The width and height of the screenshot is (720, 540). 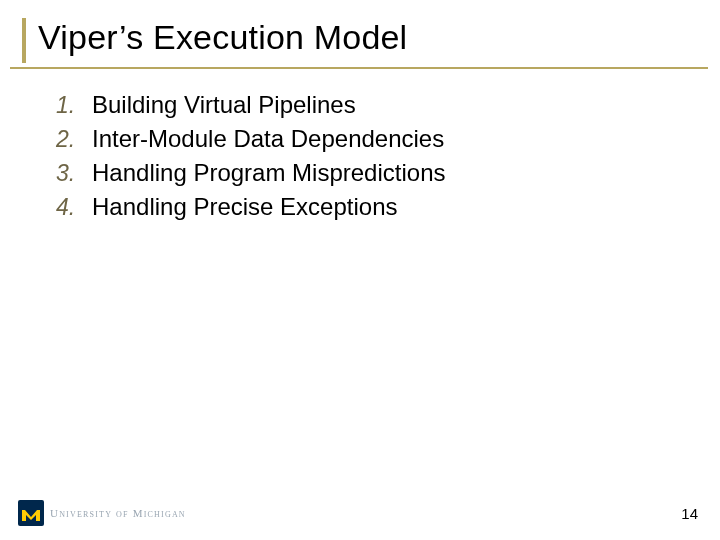 I want to click on list-item: 1. Building Virtual Pipelines, so click(x=377, y=105).